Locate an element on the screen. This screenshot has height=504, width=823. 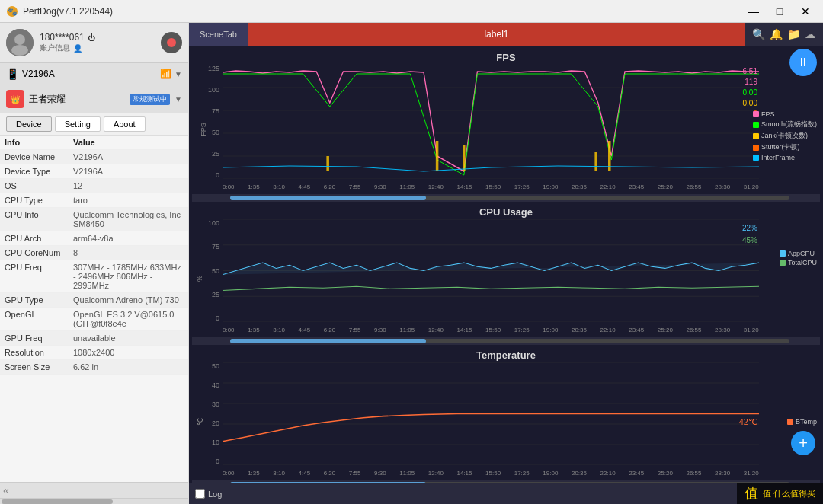
info-val-label: Qualcomm Adreno (TM) 730 is located at coordinates (128, 300).